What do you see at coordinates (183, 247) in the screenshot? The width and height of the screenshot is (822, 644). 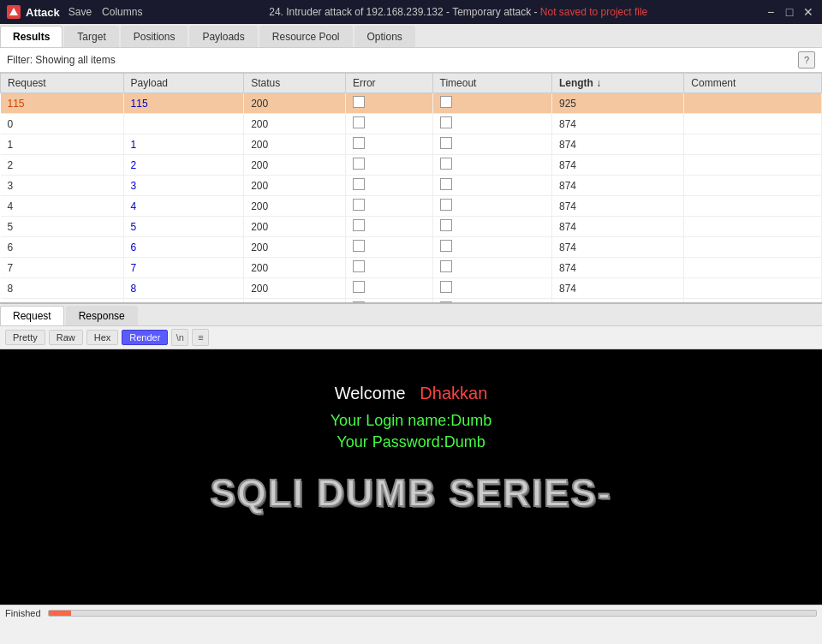 I see `cell-payload: 6` at bounding box center [183, 247].